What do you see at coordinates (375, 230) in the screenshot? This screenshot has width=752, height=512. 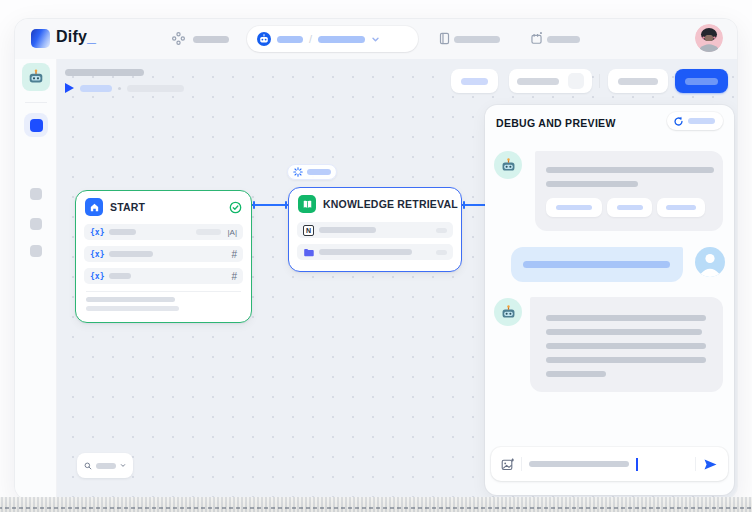 I see `knowledge-source-row: N` at bounding box center [375, 230].